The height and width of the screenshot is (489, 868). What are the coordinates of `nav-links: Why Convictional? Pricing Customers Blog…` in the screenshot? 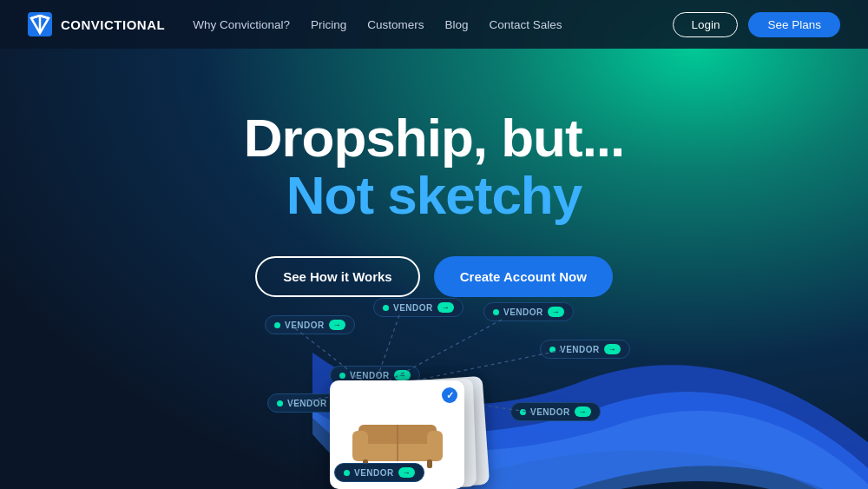 It's located at (377, 24).